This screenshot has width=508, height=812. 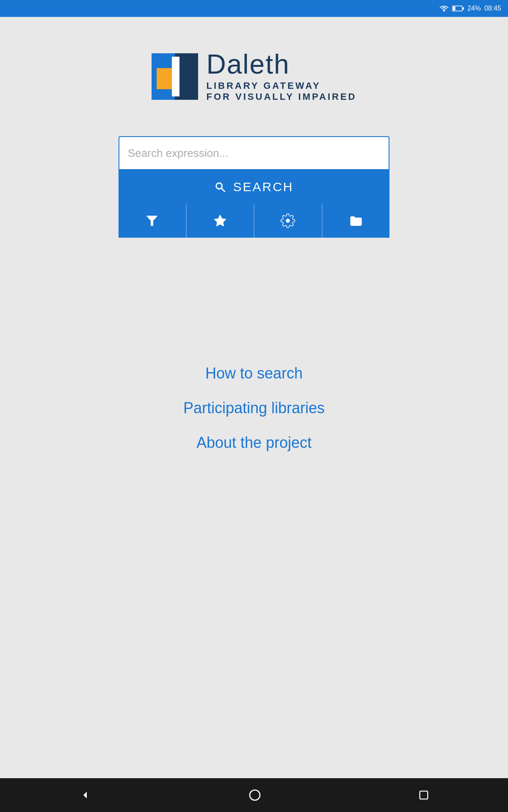 I want to click on battery-icon, so click(x=458, y=8).